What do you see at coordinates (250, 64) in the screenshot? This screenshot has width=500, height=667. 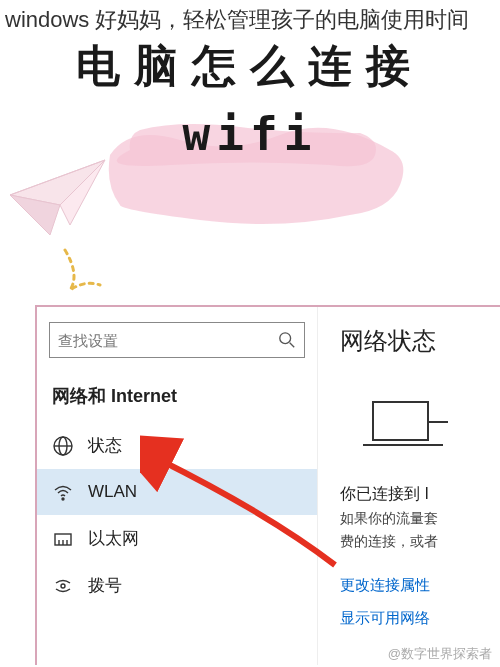 I see `main-title-line1: 电脑怎么连接` at bounding box center [250, 64].